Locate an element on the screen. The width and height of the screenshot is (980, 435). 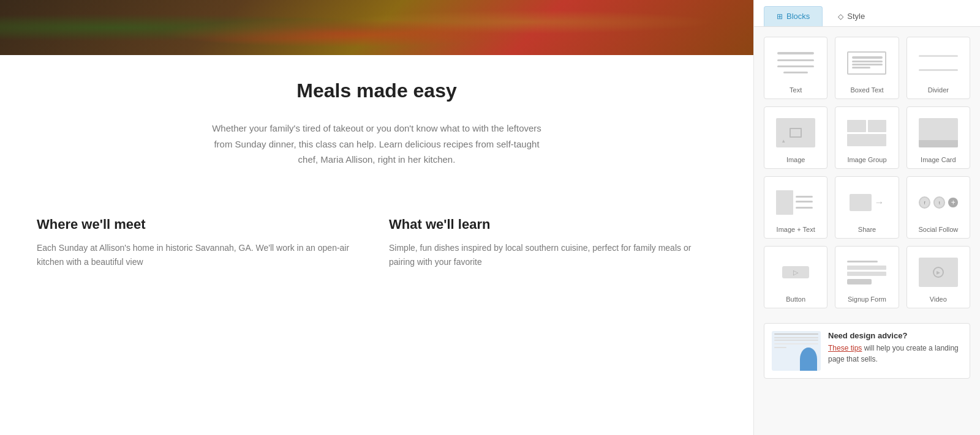
block-text-preview is located at coordinates (796, 63).